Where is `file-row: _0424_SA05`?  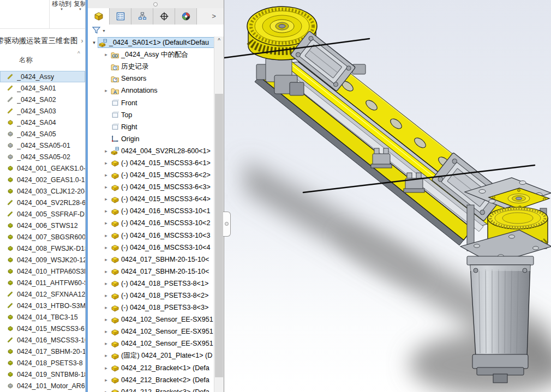
file-row: _0424_SA05 is located at coordinates (43, 134).